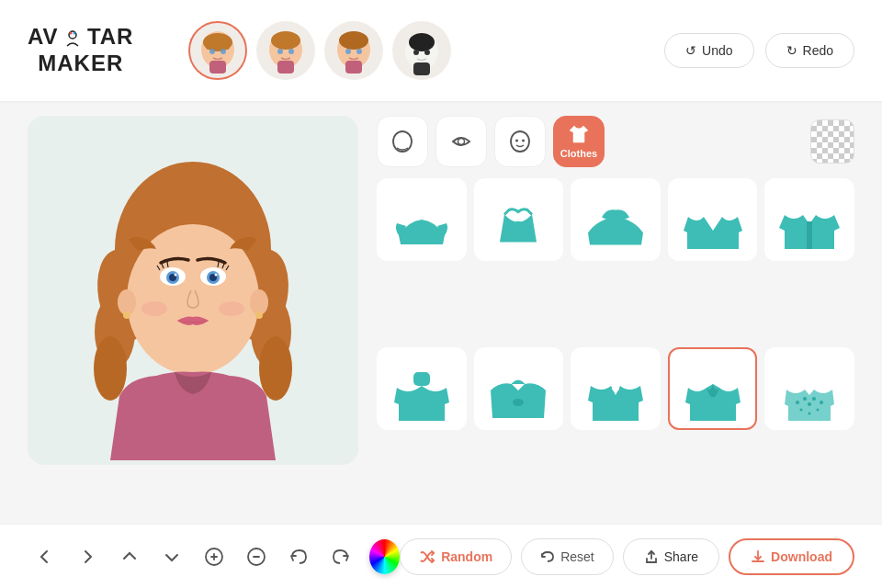  Describe the element at coordinates (81, 64) in the screenshot. I see `logo-line2: MAKER` at that location.